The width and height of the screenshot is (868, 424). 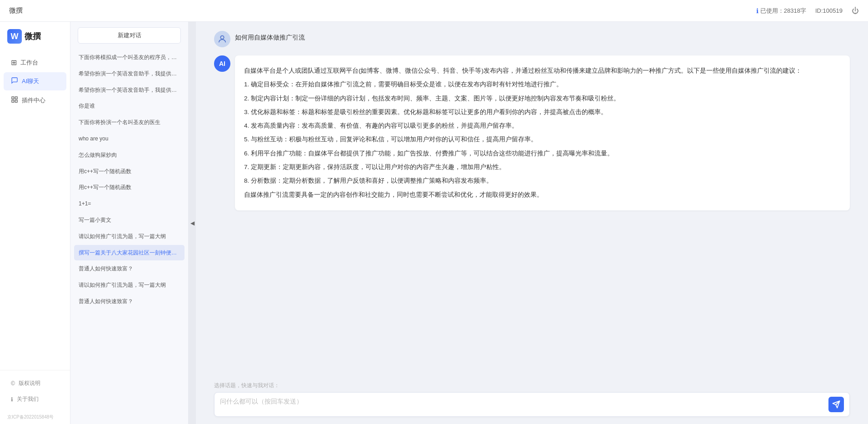 I want to click on plugin-icon, so click(x=15, y=100).